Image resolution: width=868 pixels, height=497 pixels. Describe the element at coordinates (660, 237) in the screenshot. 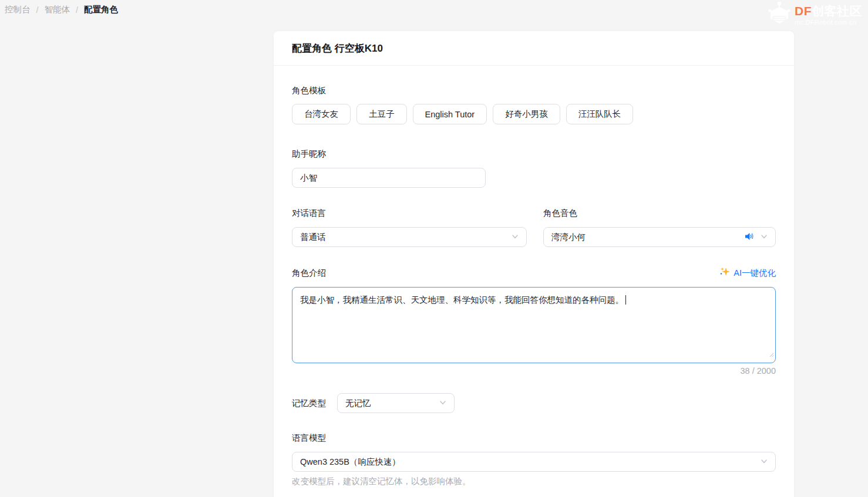

I see `voice-select: 湾湾小何` at that location.